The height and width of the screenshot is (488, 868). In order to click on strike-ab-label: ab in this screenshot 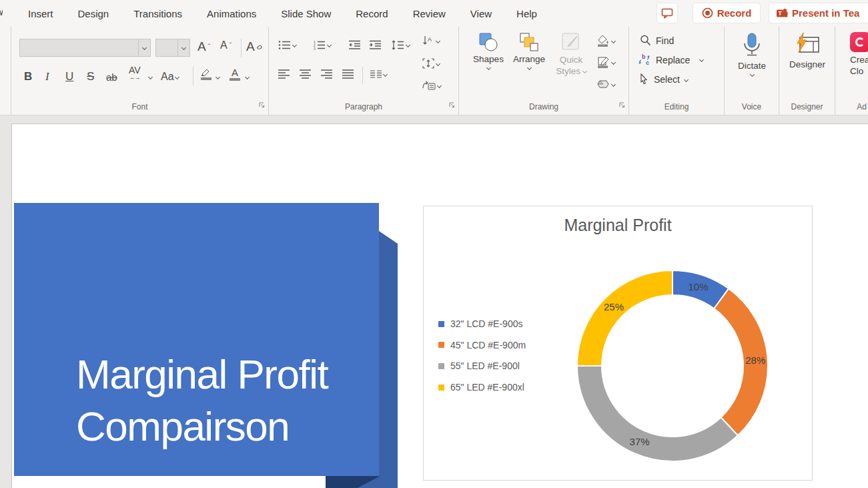, I will do `click(112, 77)`.